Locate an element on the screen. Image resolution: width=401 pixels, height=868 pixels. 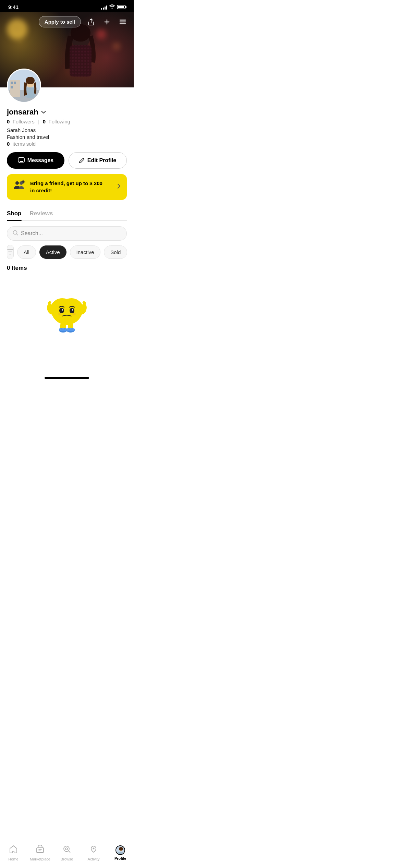
real-name: Sarah Jonas is located at coordinates (67, 130).